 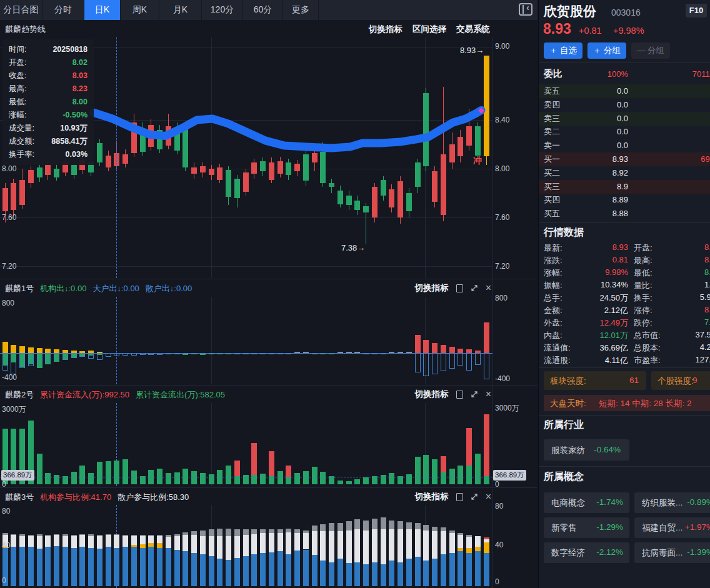 I want to click on button-—分组: — 分组, so click(x=651, y=51).